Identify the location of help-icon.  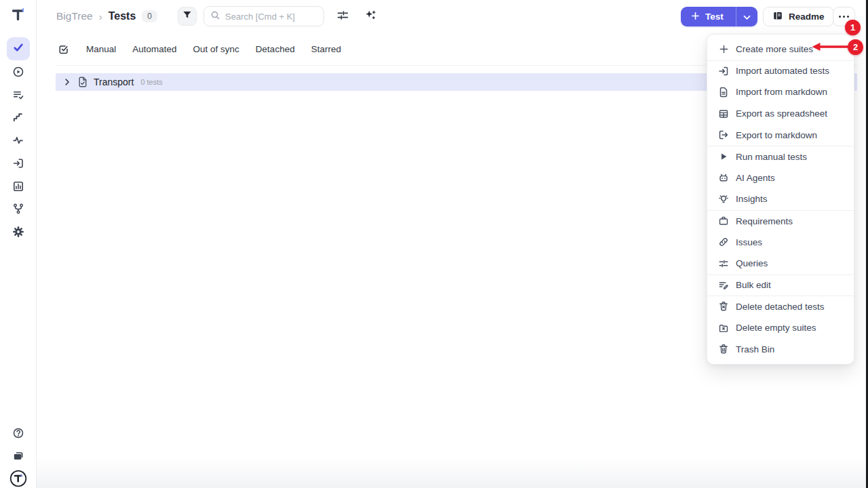
(18, 434).